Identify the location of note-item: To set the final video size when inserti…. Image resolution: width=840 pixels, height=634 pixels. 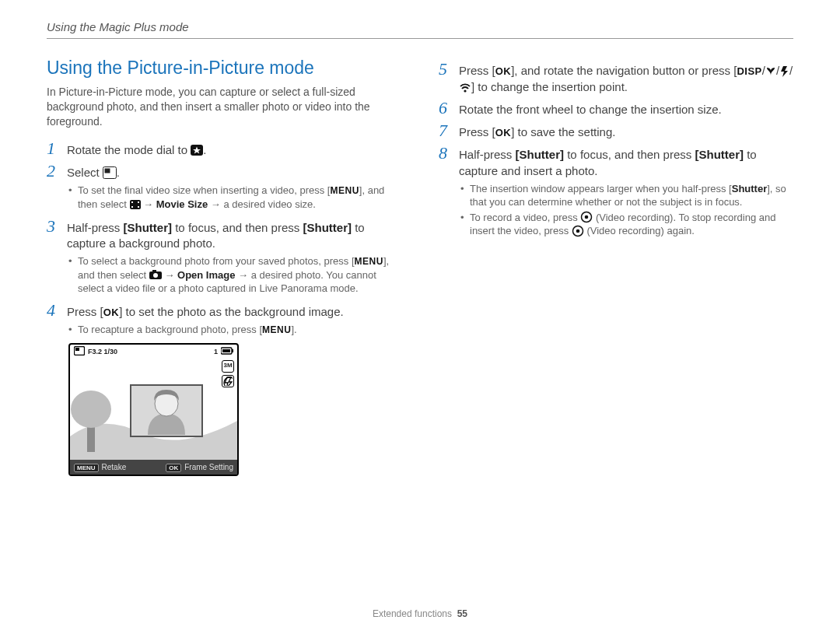
(235, 198).